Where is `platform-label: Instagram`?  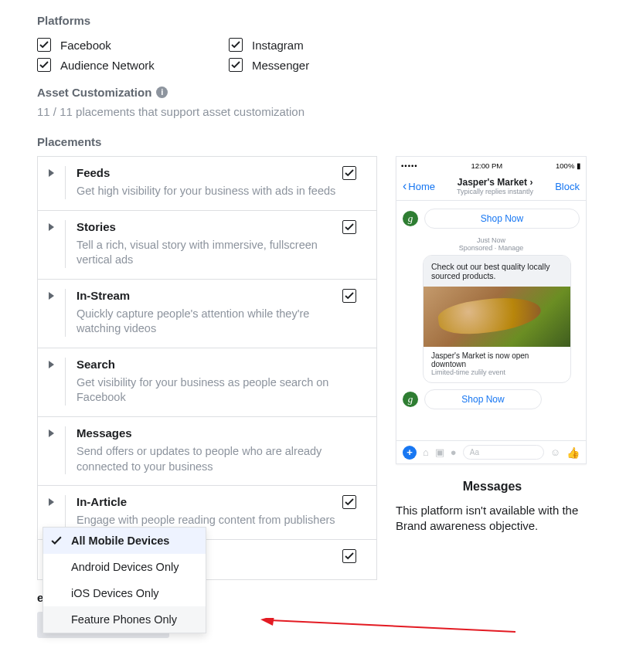 platform-label: Instagram is located at coordinates (278, 45).